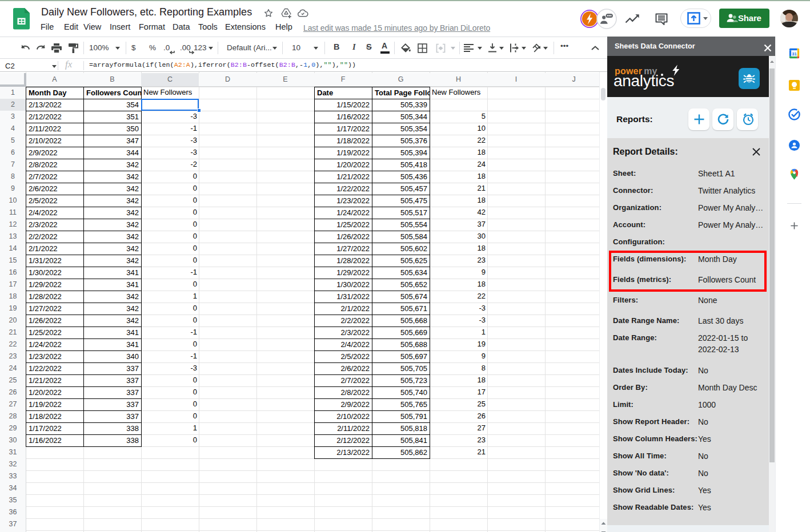  Describe the element at coordinates (794, 54) in the screenshot. I see `svg-text: 31` at that location.